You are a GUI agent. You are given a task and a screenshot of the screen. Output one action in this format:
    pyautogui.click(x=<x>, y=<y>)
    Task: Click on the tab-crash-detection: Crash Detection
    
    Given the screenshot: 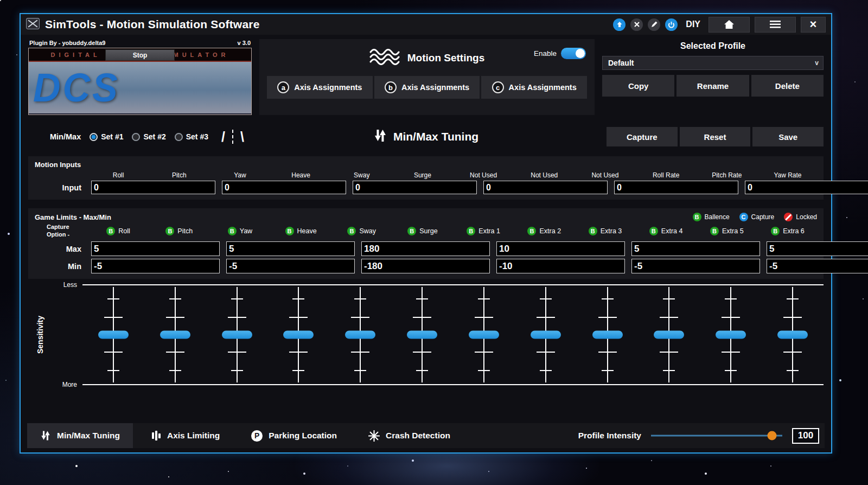 What is the action you would take?
    pyautogui.click(x=409, y=436)
    